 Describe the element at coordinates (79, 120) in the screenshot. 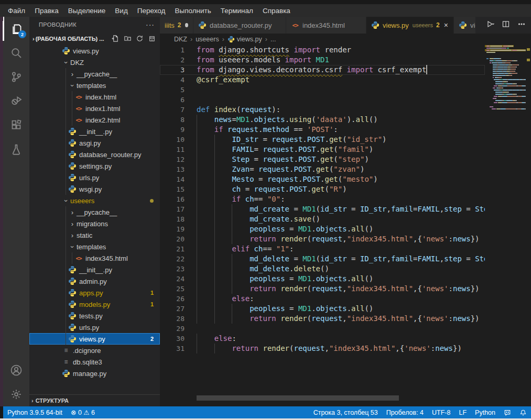

I see `html-file-icon: <>` at that location.